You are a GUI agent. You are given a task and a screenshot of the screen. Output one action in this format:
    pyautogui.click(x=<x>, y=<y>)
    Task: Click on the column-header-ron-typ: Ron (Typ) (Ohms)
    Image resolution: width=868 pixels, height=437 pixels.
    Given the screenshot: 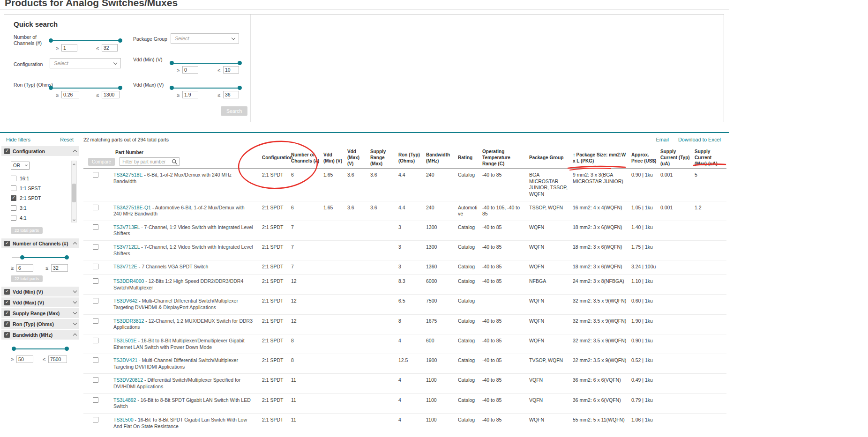 What is the action you would take?
    pyautogui.click(x=411, y=158)
    